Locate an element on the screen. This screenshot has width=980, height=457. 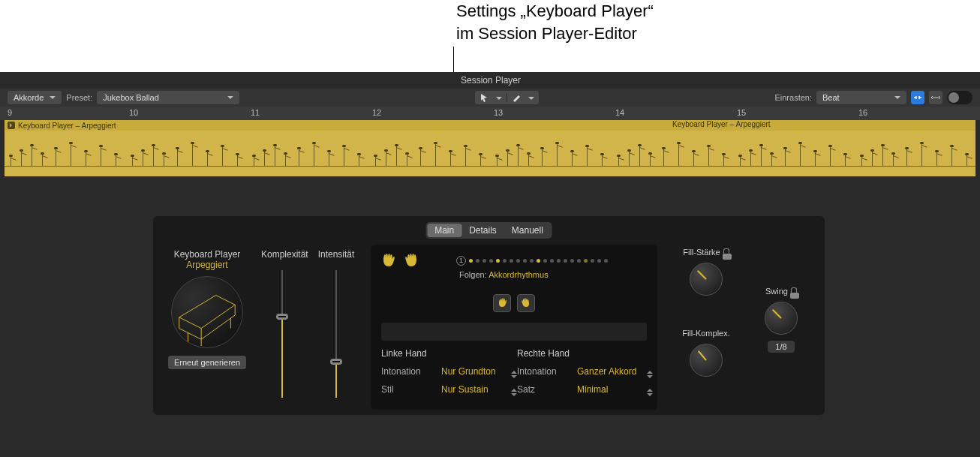
left-style-select: Nur Sustain is located at coordinates (476, 389).